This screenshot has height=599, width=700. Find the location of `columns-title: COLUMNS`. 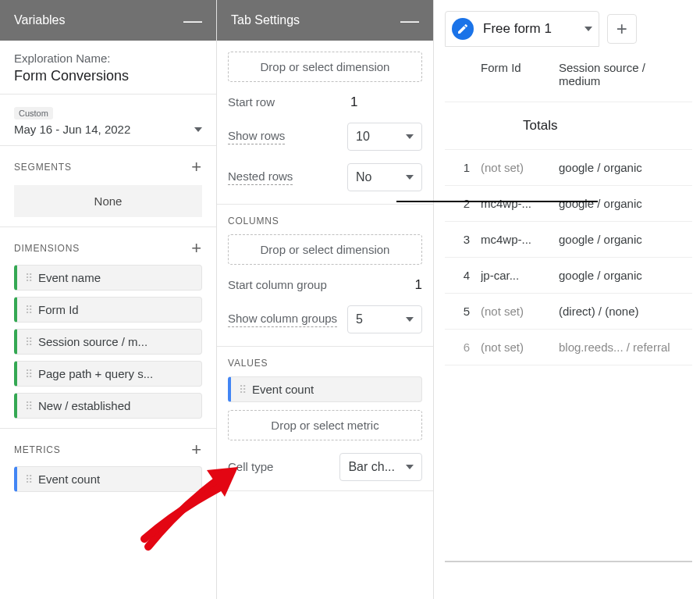

columns-title: COLUMNS is located at coordinates (254, 221).